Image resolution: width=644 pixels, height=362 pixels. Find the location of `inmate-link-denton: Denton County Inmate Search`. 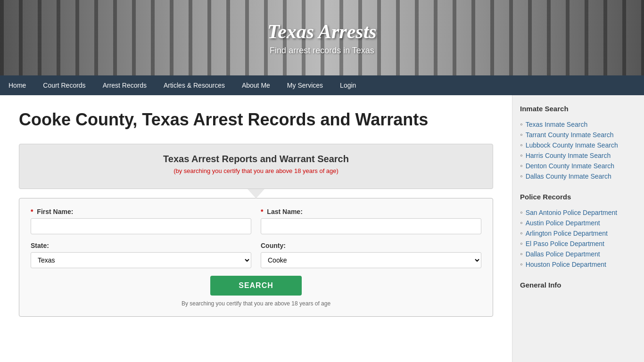

inmate-link-denton: Denton County Inmate Search is located at coordinates (570, 166).